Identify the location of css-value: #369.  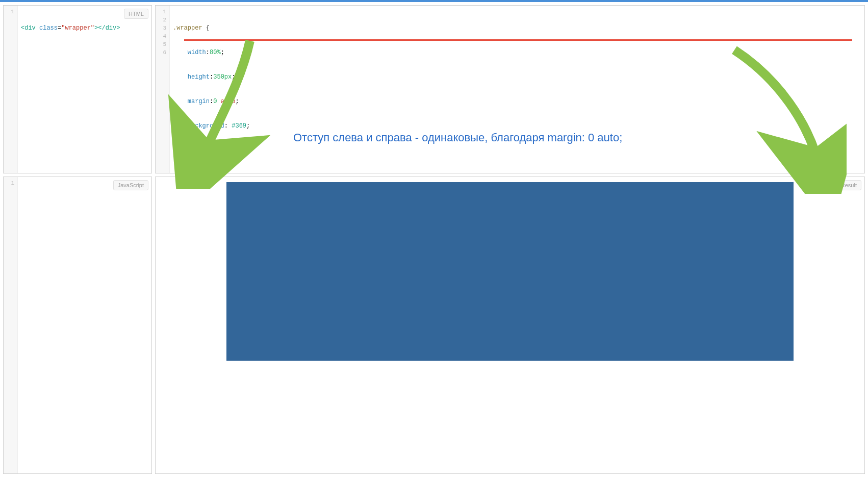
(239, 126).